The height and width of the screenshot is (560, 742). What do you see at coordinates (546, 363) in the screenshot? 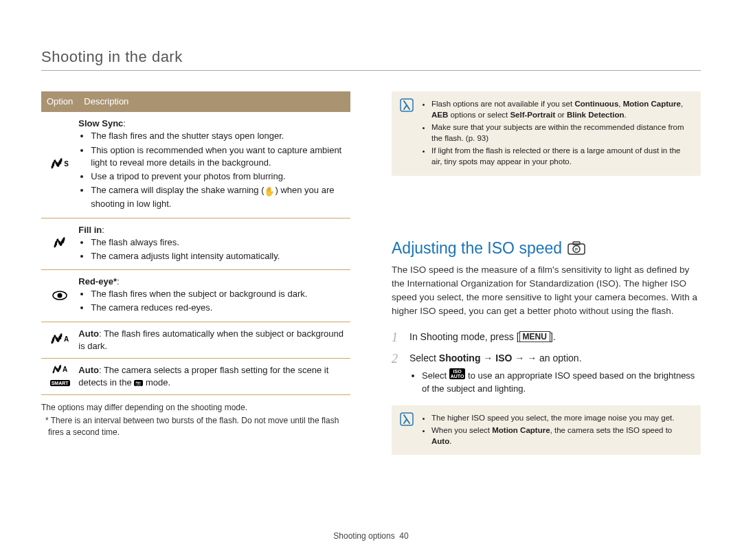
I see `steps-list: In Shooting mode, press [MENU]. Select S…` at bounding box center [546, 363].